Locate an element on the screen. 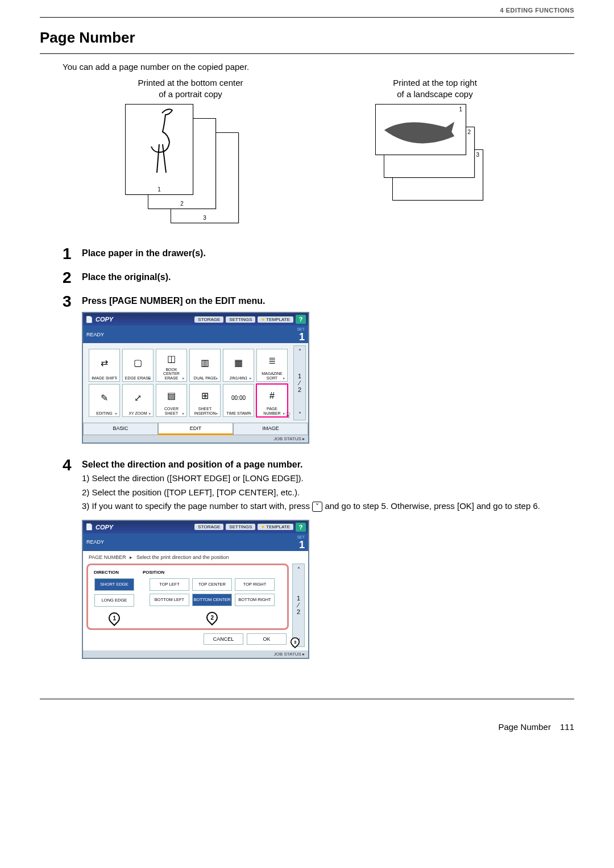 This screenshot has width=614, height=868. long-edge-button: LONG EDGE is located at coordinates (114, 600).